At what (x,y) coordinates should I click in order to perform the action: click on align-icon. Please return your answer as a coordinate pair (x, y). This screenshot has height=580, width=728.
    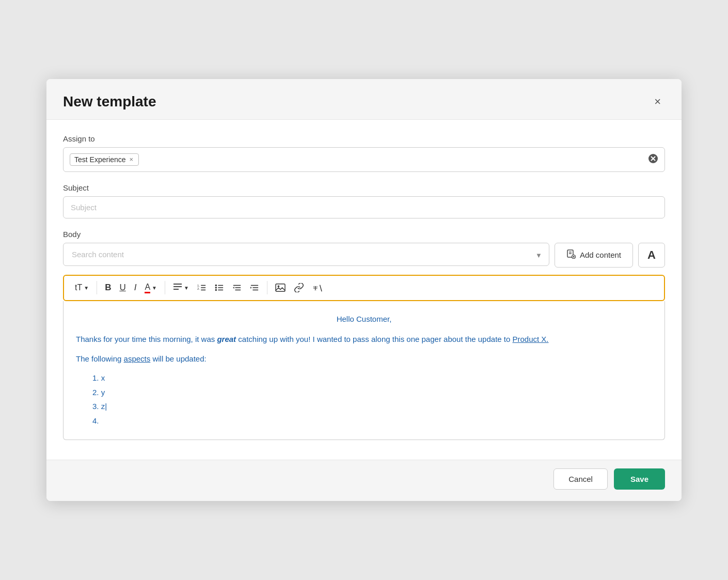
    Looking at the image, I should click on (178, 288).